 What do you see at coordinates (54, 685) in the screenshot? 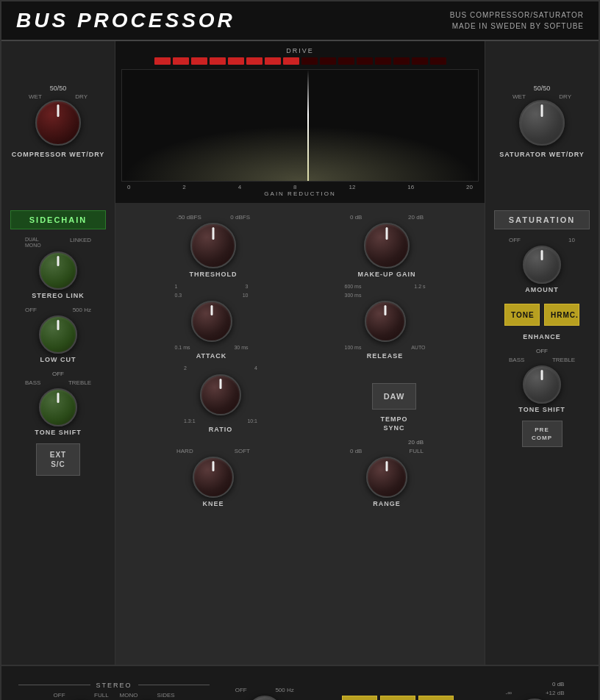
I see `stereo-line-left` at bounding box center [54, 685].